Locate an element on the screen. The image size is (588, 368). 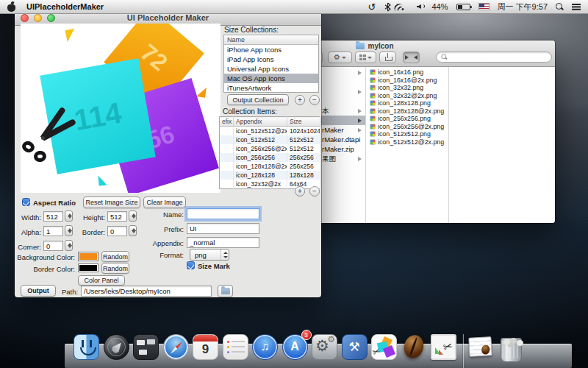
notification-badge: 3 is located at coordinates (306, 335).